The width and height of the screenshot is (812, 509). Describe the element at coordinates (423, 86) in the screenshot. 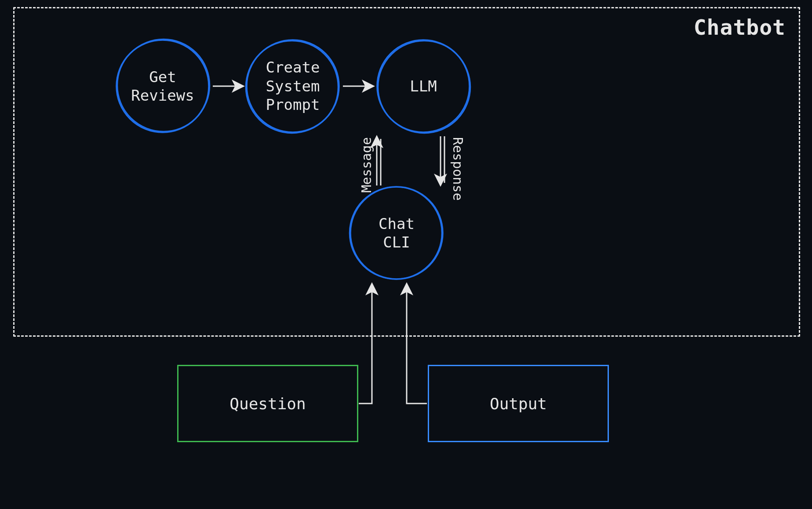

I see `node-label: LLM` at that location.